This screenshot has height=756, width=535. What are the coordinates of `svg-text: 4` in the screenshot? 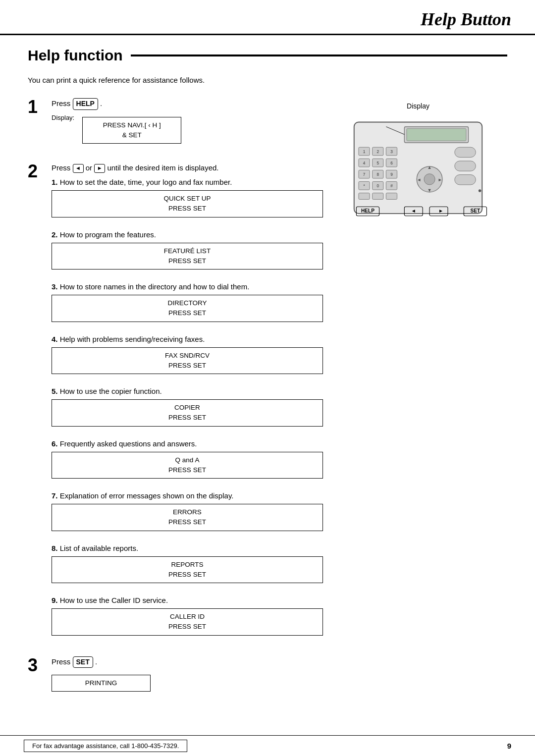 It's located at (365, 163).